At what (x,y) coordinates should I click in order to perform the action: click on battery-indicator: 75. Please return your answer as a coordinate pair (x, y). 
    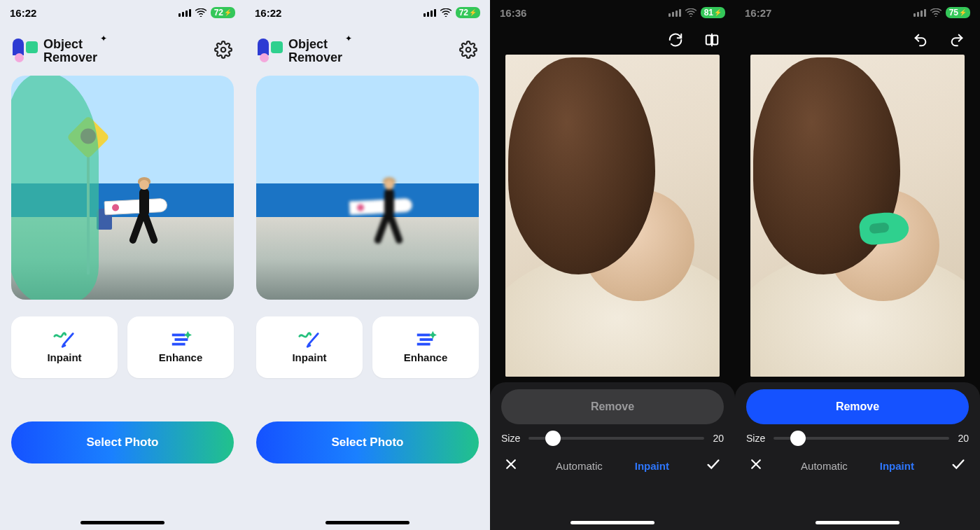
    Looking at the image, I should click on (958, 13).